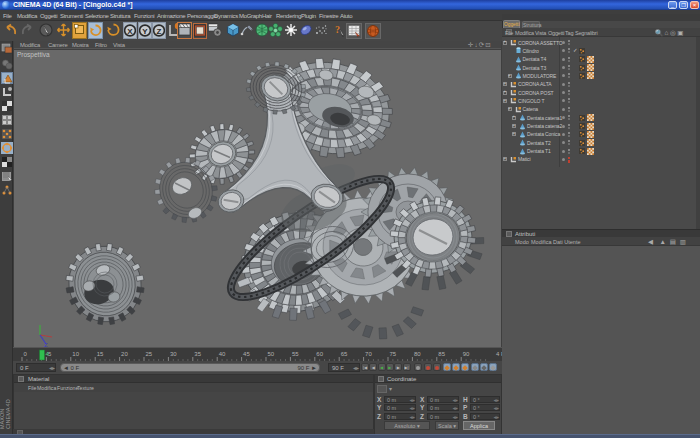  Describe the element at coordinates (418, 354) in the screenshot. I see `svg-text: 80` at that location.